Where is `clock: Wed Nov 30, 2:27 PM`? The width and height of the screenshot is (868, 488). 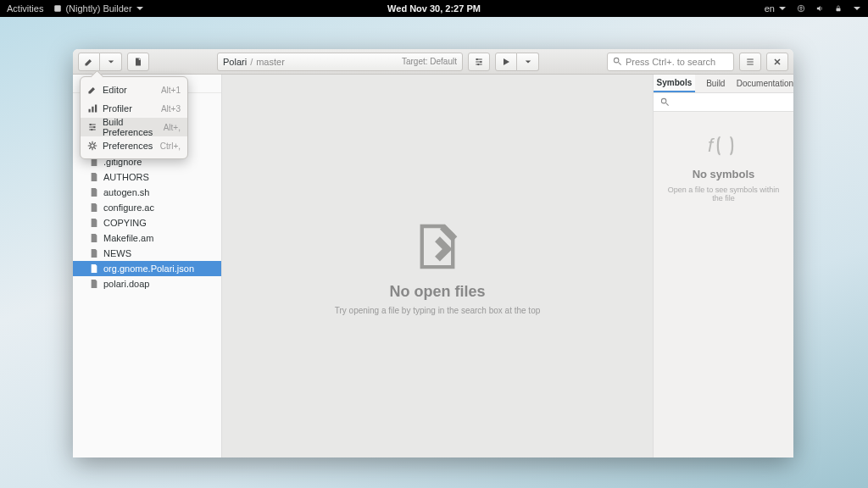 clock: Wed Nov 30, 2:27 PM is located at coordinates (434, 8).